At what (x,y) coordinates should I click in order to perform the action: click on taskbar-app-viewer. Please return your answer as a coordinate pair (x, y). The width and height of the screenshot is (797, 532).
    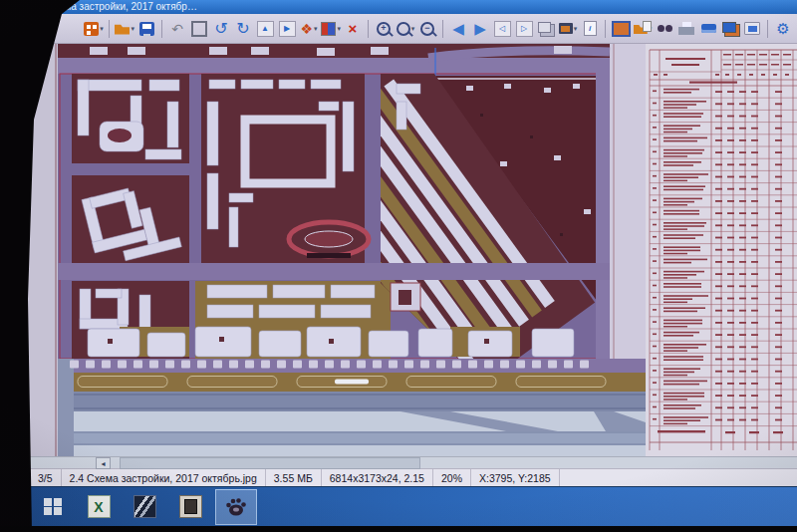
    Looking at the image, I should click on (190, 507).